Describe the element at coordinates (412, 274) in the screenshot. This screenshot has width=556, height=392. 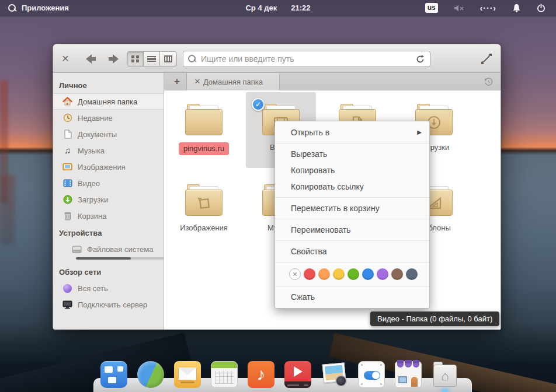
I see `tag-slate-button` at that location.